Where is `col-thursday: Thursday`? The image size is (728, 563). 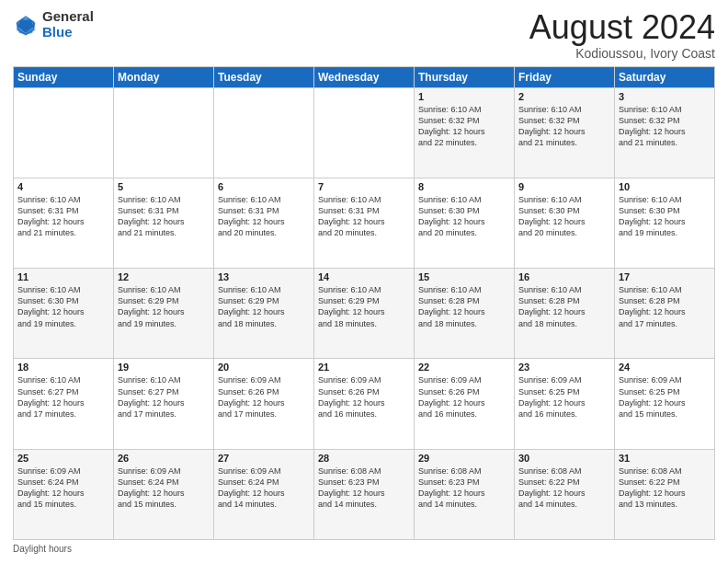 col-thursday: Thursday is located at coordinates (465, 77).